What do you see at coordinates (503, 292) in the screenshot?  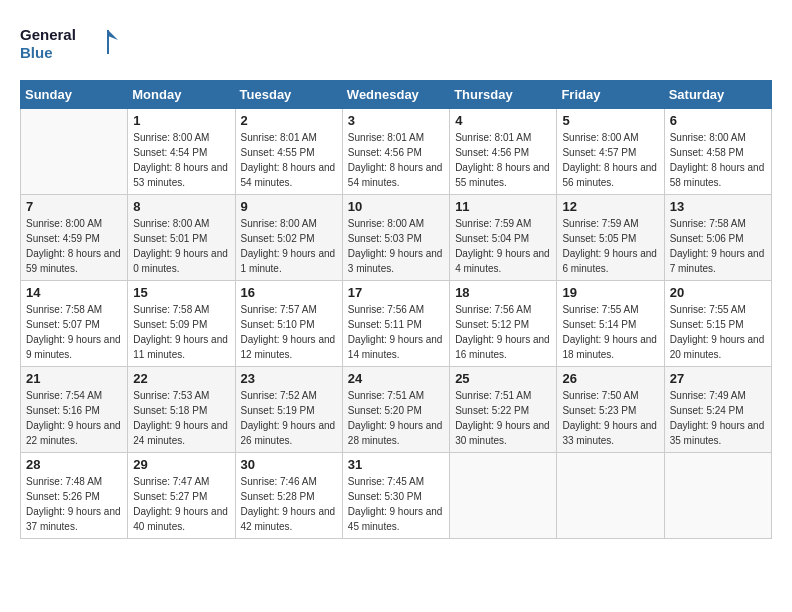 I see `day-number: 18` at bounding box center [503, 292].